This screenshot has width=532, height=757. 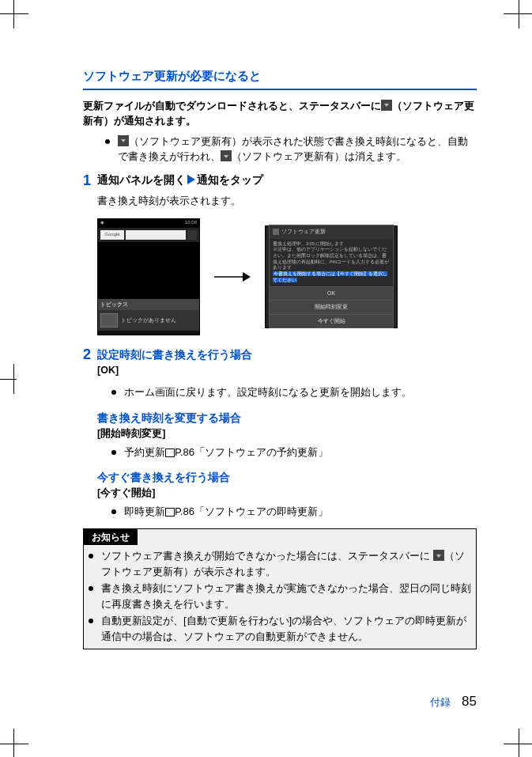 I want to click on case-now-head: 今すぐ書き換えを行う場合, so click(x=287, y=478).